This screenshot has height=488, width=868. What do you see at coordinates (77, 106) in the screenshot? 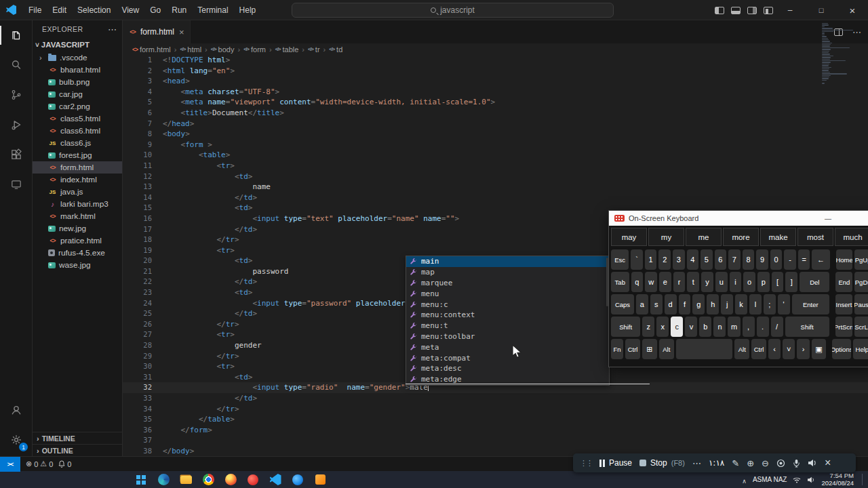
I see `file-item-car2-png: car2.png` at bounding box center [77, 106].